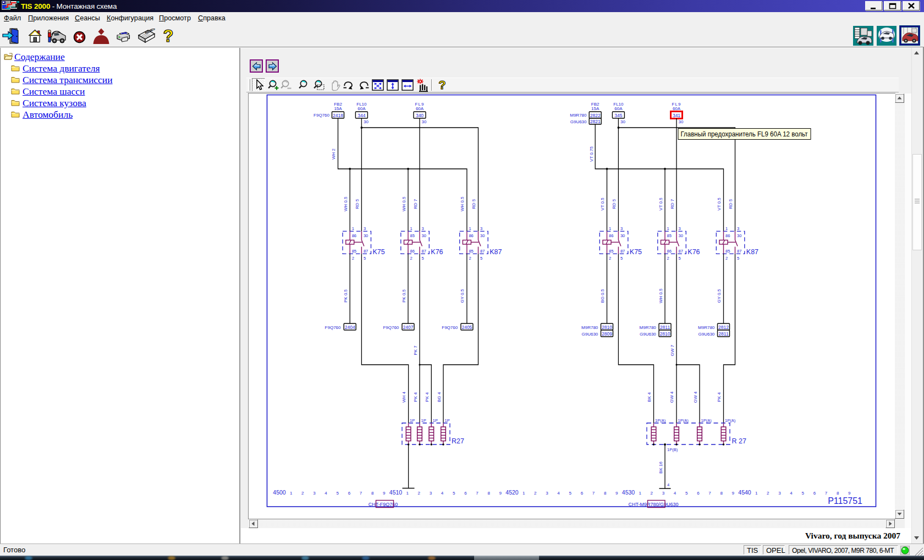 Image resolution: width=924 pixels, height=560 pixels. What do you see at coordinates (676, 116) in the screenshot?
I see `svg-text: 341` at bounding box center [676, 116].